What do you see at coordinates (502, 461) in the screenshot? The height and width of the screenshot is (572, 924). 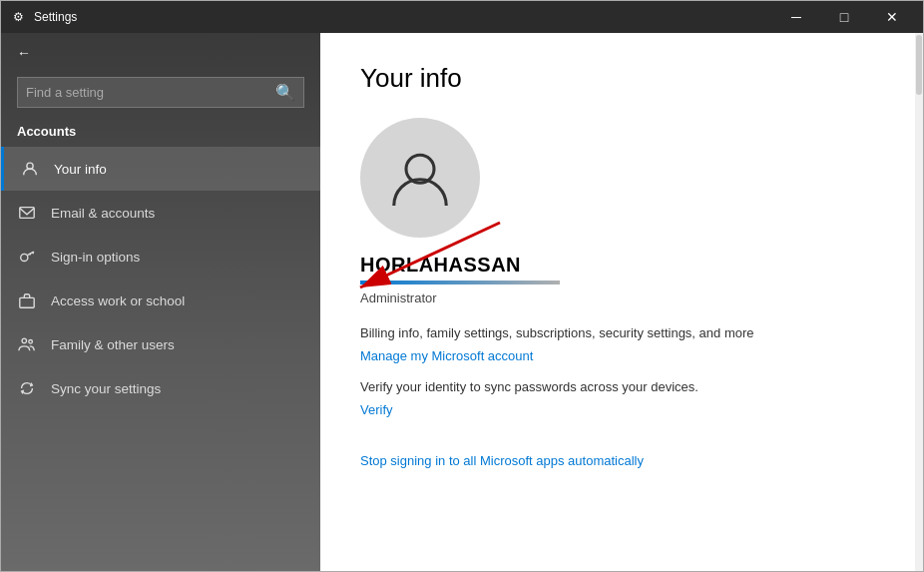 I see `stop-signing-link: Stop signing in to all Microsoft apps au…` at bounding box center [502, 461].